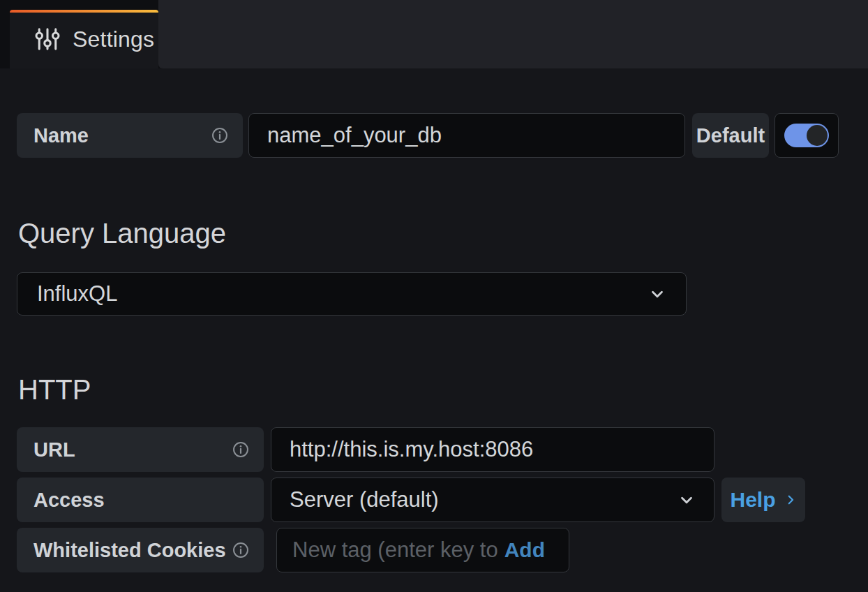 Image resolution: width=868 pixels, height=592 pixels. I want to click on whitelisted-cookies-label-box: Whitelisted Cookies, so click(140, 550).